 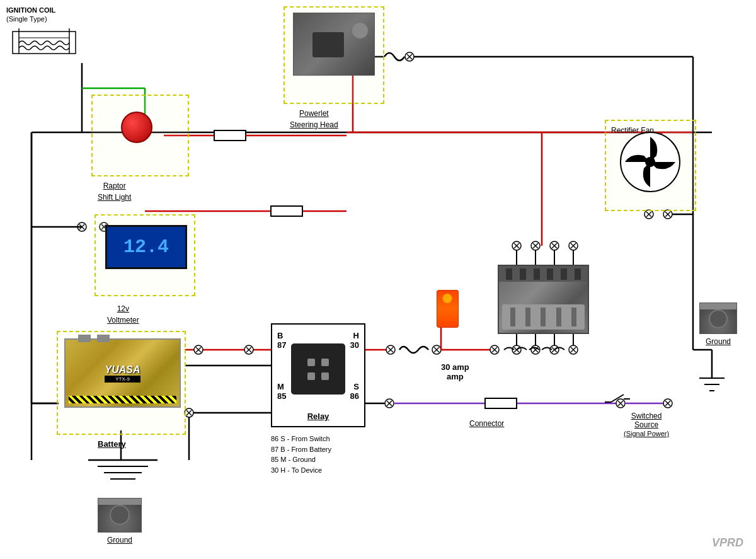 I want to click on voltmeter-box: 12.4, so click(x=145, y=255).